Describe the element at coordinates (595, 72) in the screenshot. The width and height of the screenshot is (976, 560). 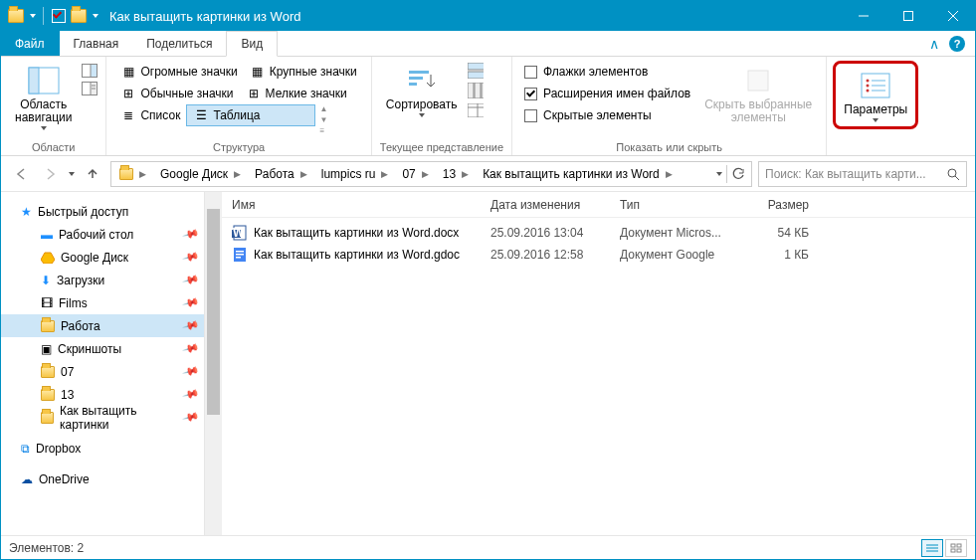
I see `checkbox-flags-label: Флажки элементов` at that location.